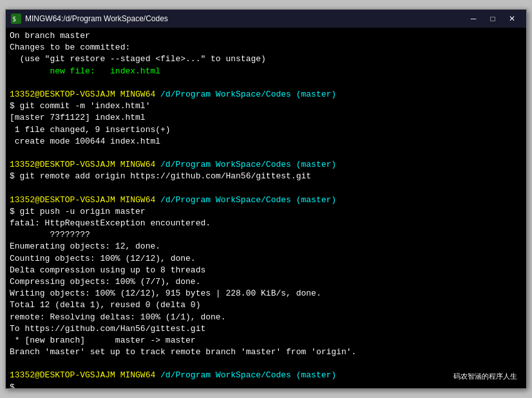 The width and height of the screenshot is (532, 398). What do you see at coordinates (266, 36) in the screenshot?
I see `terminal-line: On branch master` at bounding box center [266, 36].